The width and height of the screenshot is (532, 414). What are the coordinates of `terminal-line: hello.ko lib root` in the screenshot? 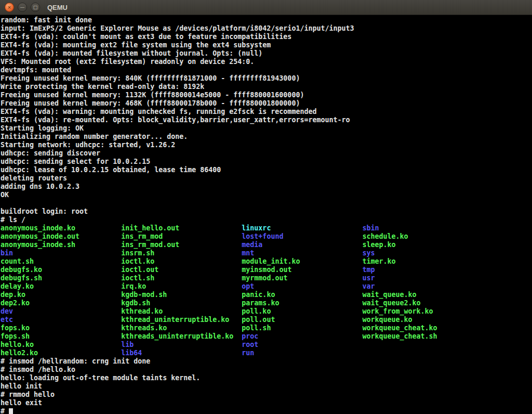 It's located at (266, 345).